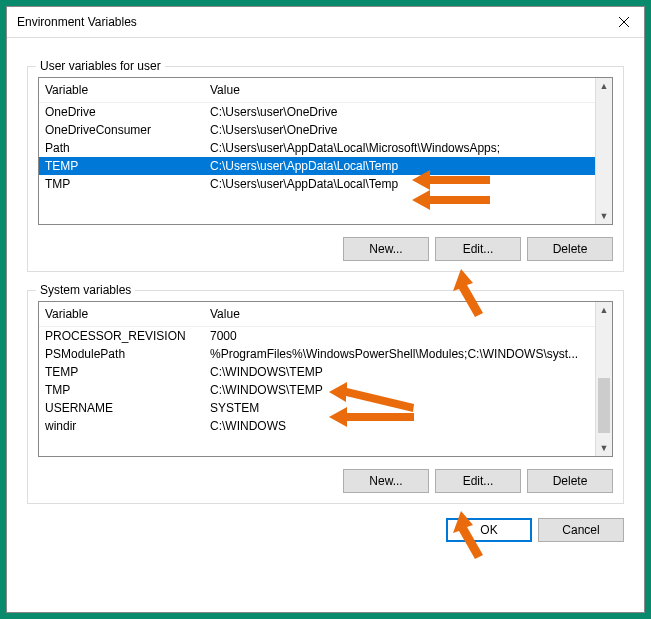  Describe the element at coordinates (386, 249) in the screenshot. I see `user-new-button: New...` at that location.